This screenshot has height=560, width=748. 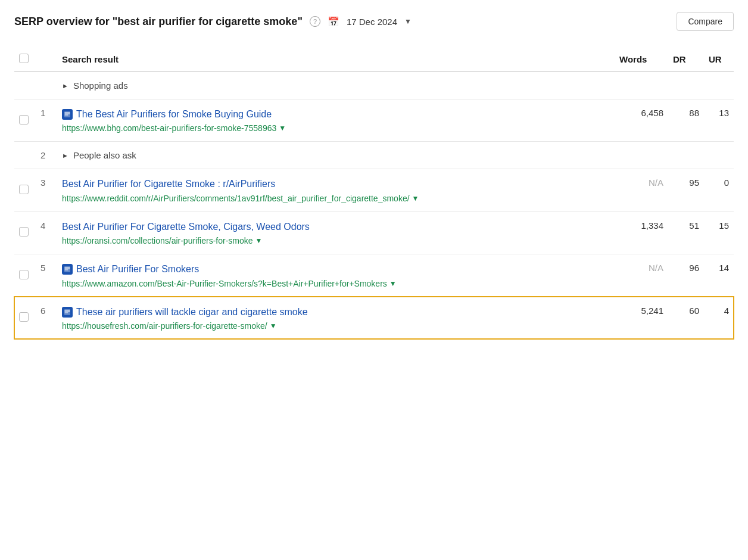 I want to click on table-row: 4 Best Air Purifier For Cigarette Smoke,…, so click(x=374, y=232).